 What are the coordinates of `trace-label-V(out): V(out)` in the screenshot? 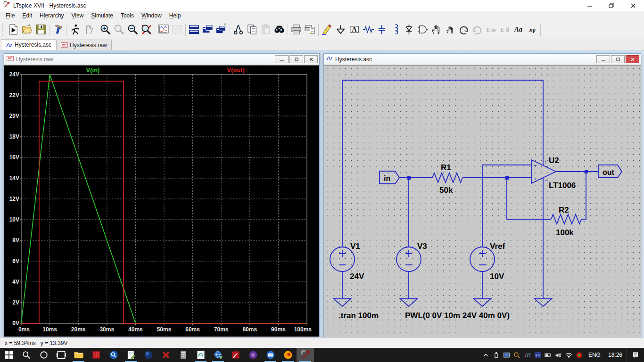 It's located at (236, 70).